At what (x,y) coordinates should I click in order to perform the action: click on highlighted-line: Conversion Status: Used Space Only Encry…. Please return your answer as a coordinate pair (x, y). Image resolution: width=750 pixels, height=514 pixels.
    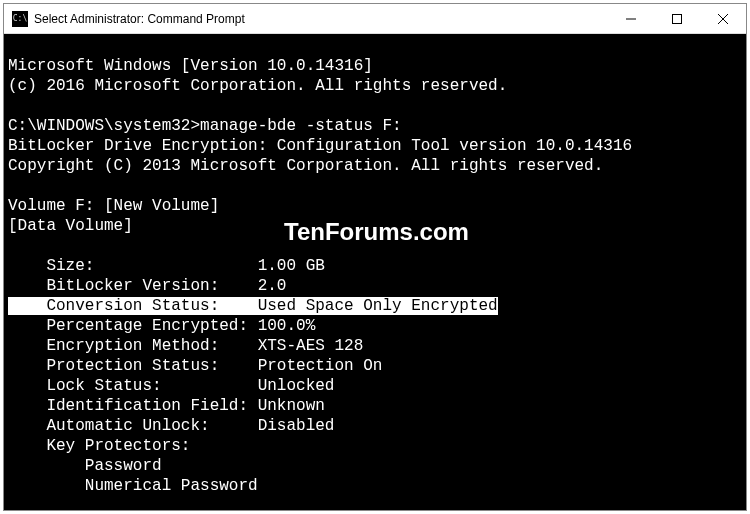
    Looking at the image, I should click on (253, 306).